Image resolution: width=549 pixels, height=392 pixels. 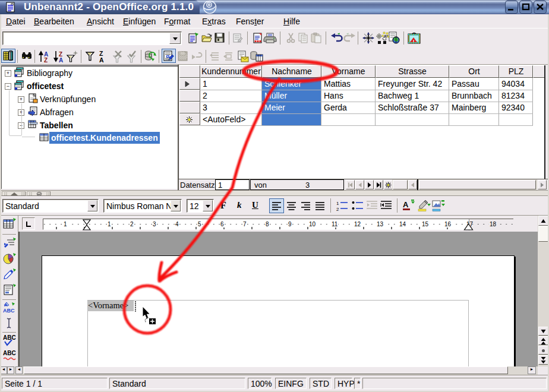 I want to click on svg-text: 1, so click(x=337, y=203).